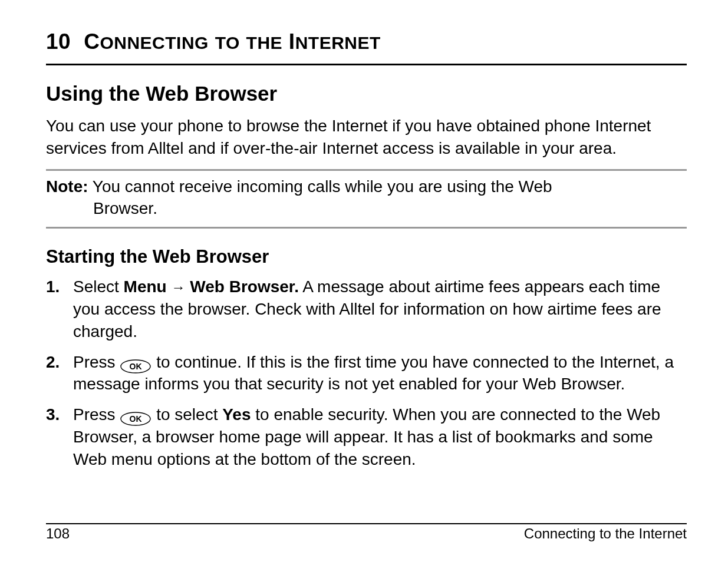  Describe the element at coordinates (605, 534) in the screenshot. I see `footer-section-label: Connecting to the Internet` at that location.